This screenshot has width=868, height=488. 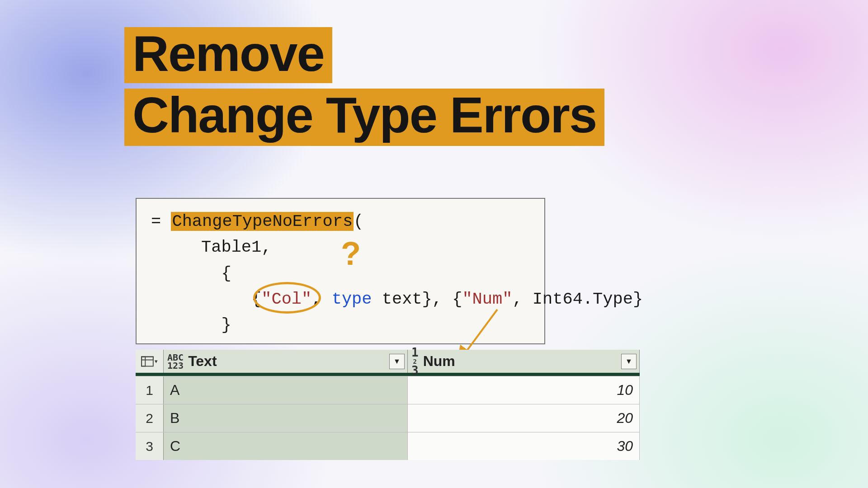 What do you see at coordinates (175, 361) in the screenshot?
I see `datatype-any-icon: ABC123` at bounding box center [175, 361].